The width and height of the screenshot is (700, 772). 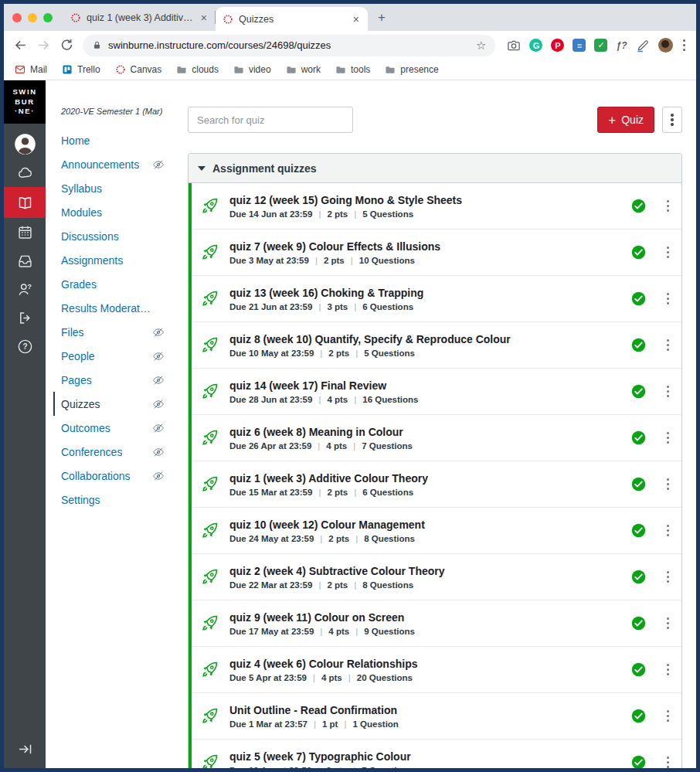 I want to click on notes-extension-icon: ≡, so click(x=579, y=45).